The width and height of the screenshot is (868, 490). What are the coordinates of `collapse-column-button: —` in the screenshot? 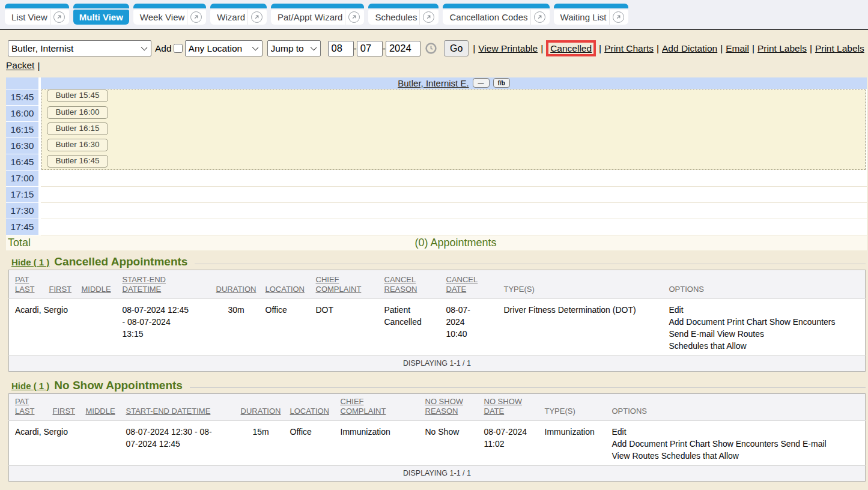 It's located at (481, 83).